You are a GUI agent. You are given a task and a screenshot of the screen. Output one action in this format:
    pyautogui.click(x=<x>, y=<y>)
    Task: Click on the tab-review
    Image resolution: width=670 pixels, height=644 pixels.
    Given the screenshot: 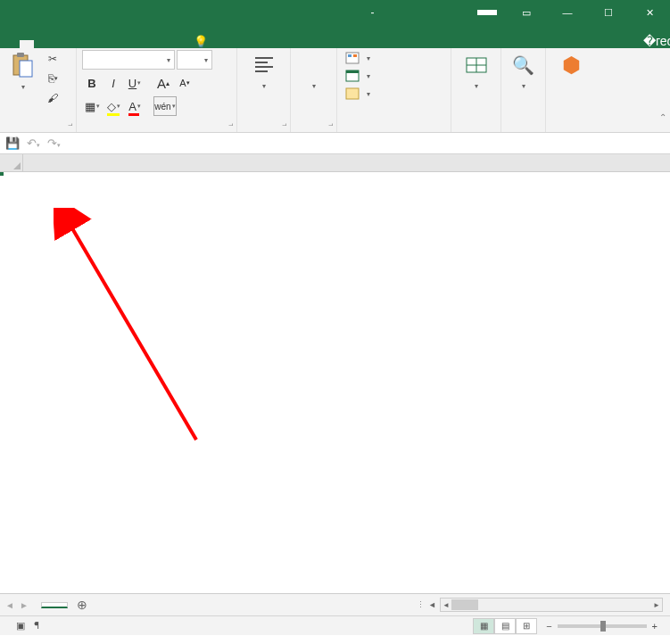 What is the action you would take?
    pyautogui.click(x=112, y=45)
    